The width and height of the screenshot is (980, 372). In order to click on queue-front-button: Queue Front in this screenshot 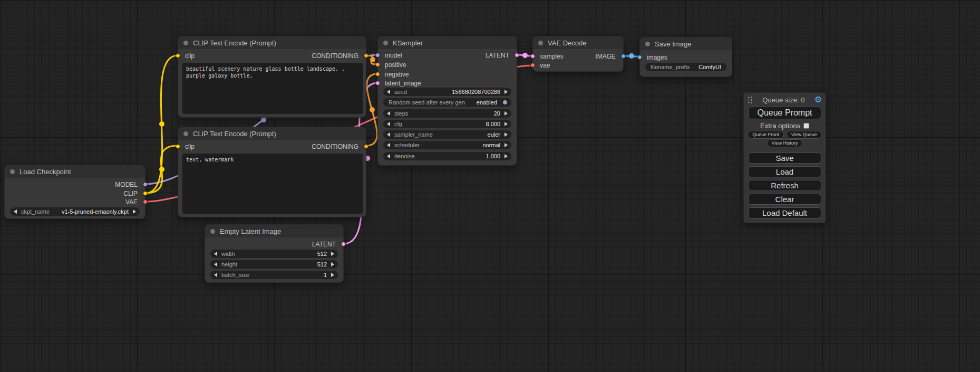, I will do `click(765, 135)`.